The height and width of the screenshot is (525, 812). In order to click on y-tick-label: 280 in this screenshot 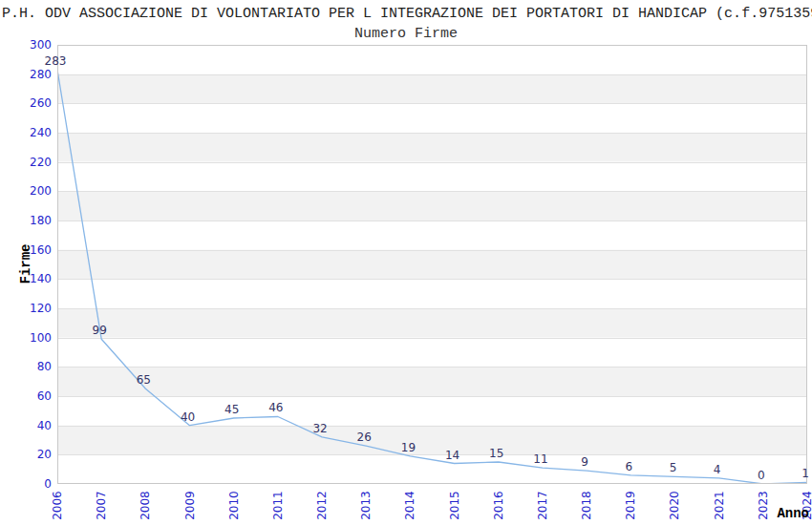, I will do `click(26, 74)`.